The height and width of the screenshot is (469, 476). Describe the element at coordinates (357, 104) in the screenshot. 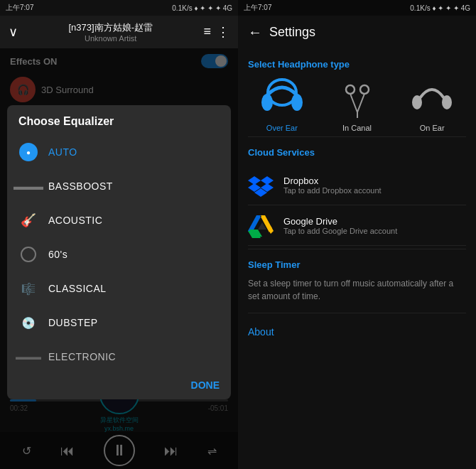

I see `headphone-row: Over Ear In Canal` at that location.